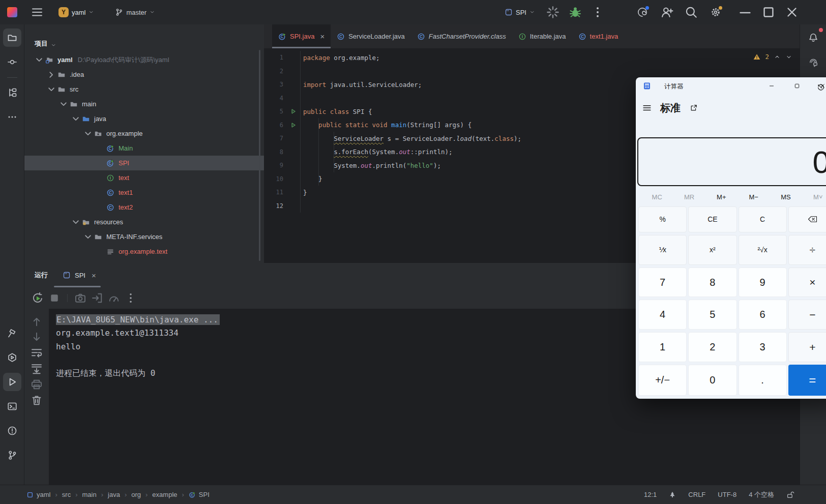  What do you see at coordinates (144, 237) in the screenshot?
I see `tree-item-META-INF.services: META-INF.services` at bounding box center [144, 237].